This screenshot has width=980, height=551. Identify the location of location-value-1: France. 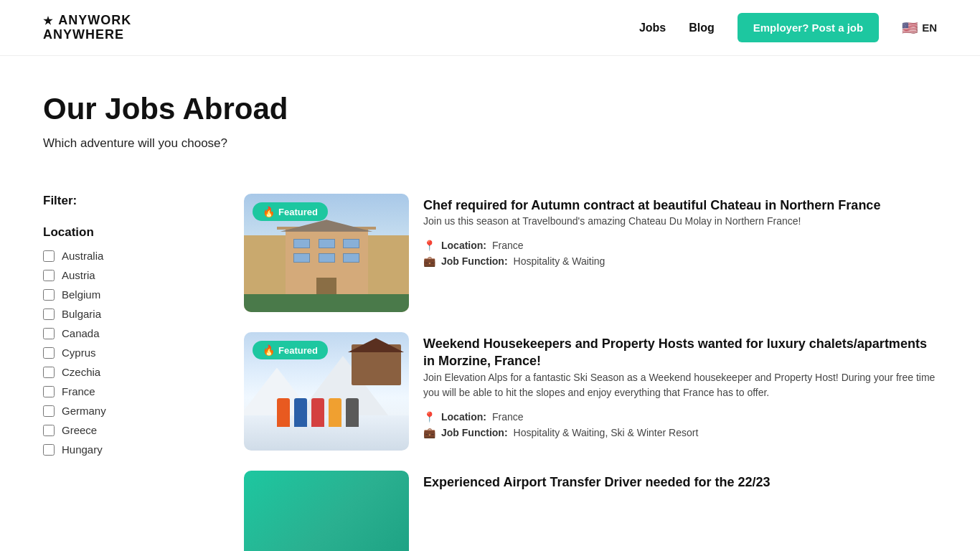
(508, 245).